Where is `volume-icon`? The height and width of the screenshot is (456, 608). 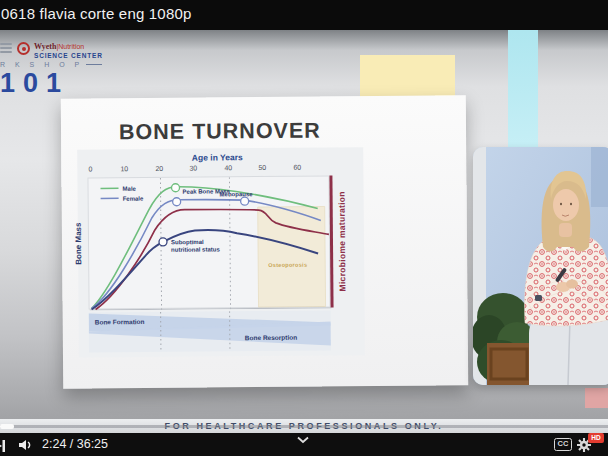 volume-icon is located at coordinates (25, 445).